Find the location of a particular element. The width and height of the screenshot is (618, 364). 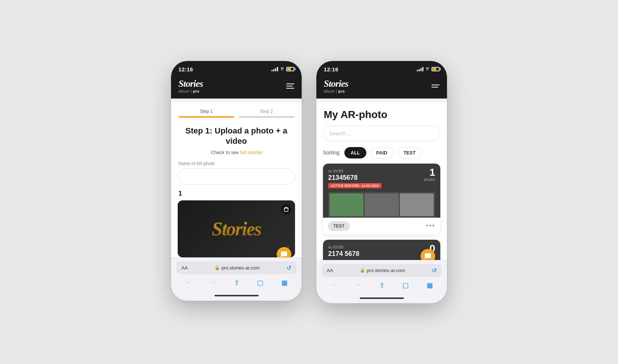

left-status-icons: ⇈ is located at coordinates (283, 69).